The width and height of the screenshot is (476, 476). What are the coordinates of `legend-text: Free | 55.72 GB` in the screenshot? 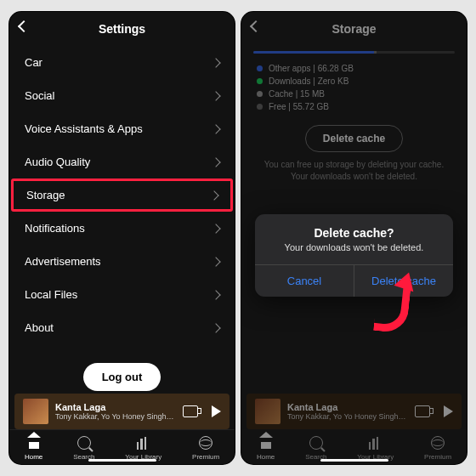 It's located at (299, 107).